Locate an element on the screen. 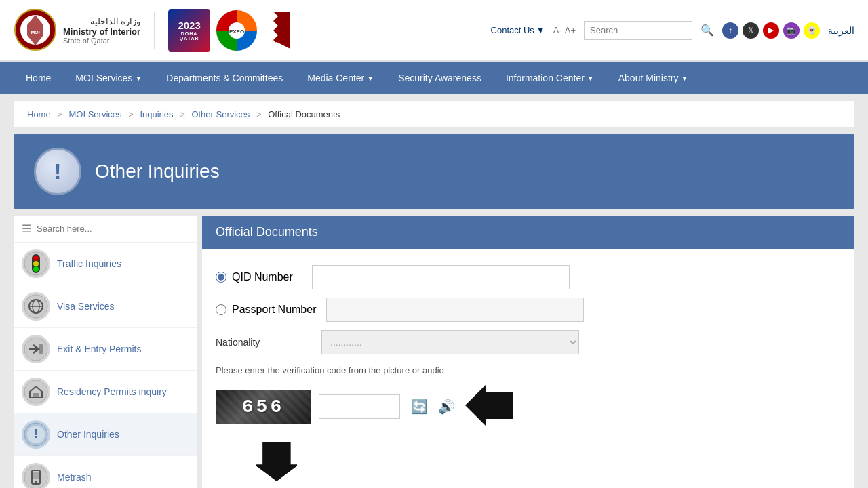 This screenshot has height=488, width=868. nav-info-arrow: ▼ is located at coordinates (591, 79).